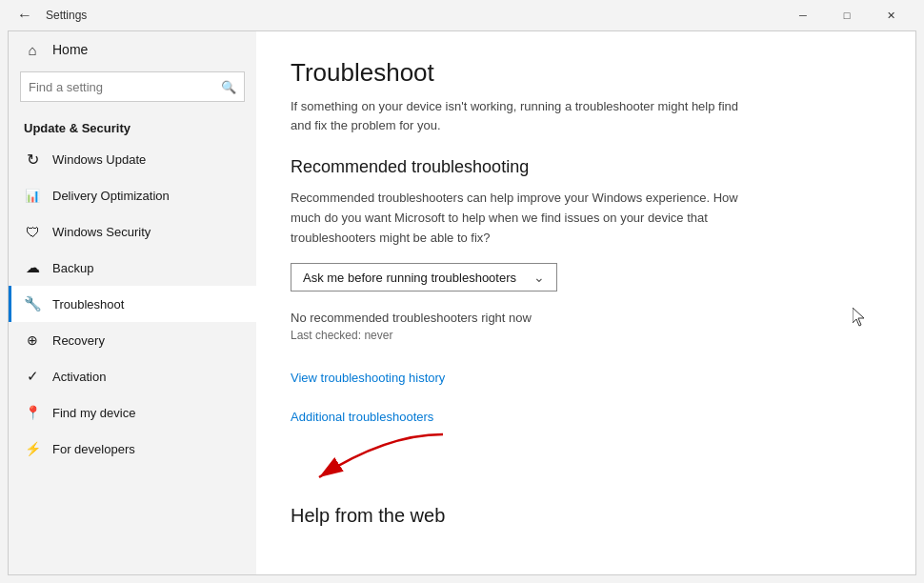 The width and height of the screenshot is (924, 583). Describe the element at coordinates (32, 304) in the screenshot. I see `troubleshoot-icon: 🔧` at that location.